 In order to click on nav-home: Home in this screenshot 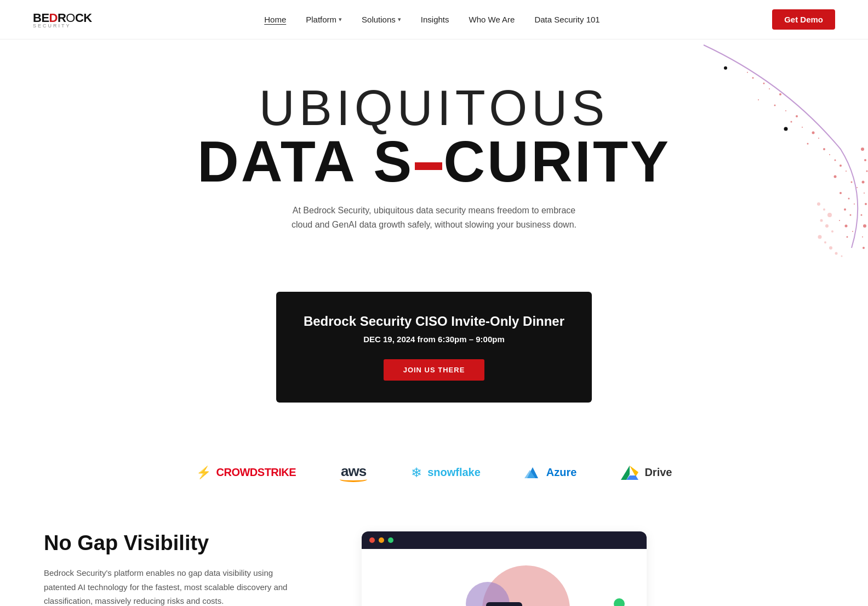, I will do `click(275, 20)`.